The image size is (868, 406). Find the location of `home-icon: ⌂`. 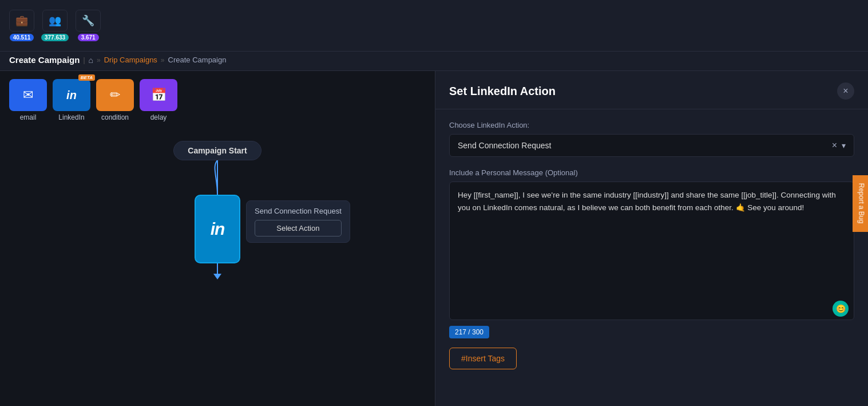

home-icon: ⌂ is located at coordinates (91, 60).